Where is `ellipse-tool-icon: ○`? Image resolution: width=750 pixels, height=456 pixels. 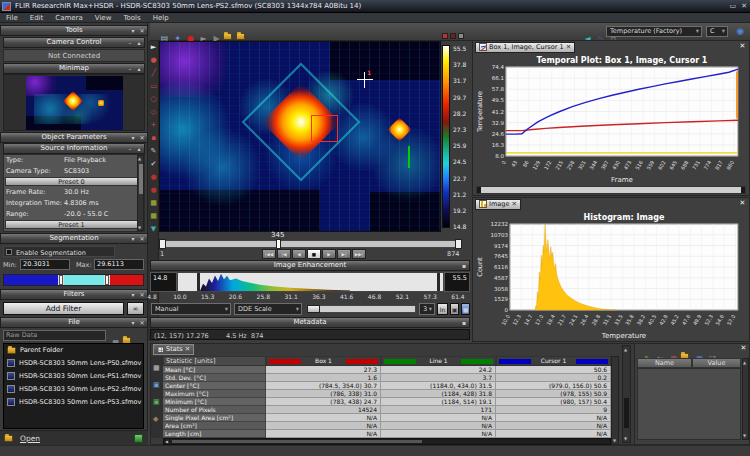 ellipse-tool-icon: ○ is located at coordinates (154, 99).